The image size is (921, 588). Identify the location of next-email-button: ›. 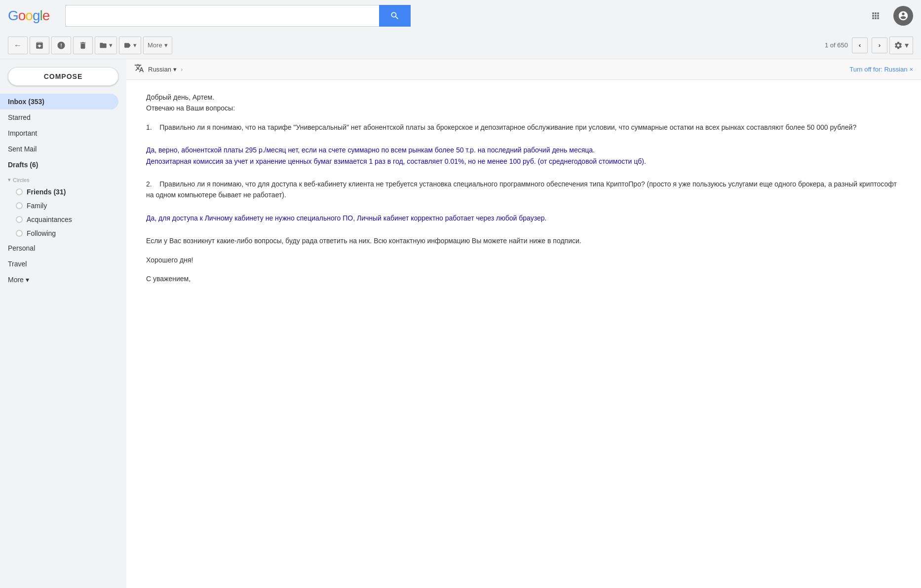
(880, 45).